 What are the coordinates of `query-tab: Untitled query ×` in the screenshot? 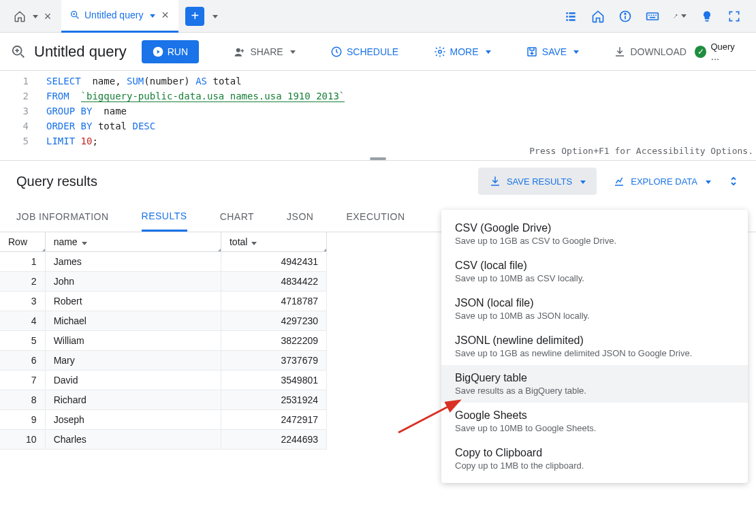 It's located at (120, 16).